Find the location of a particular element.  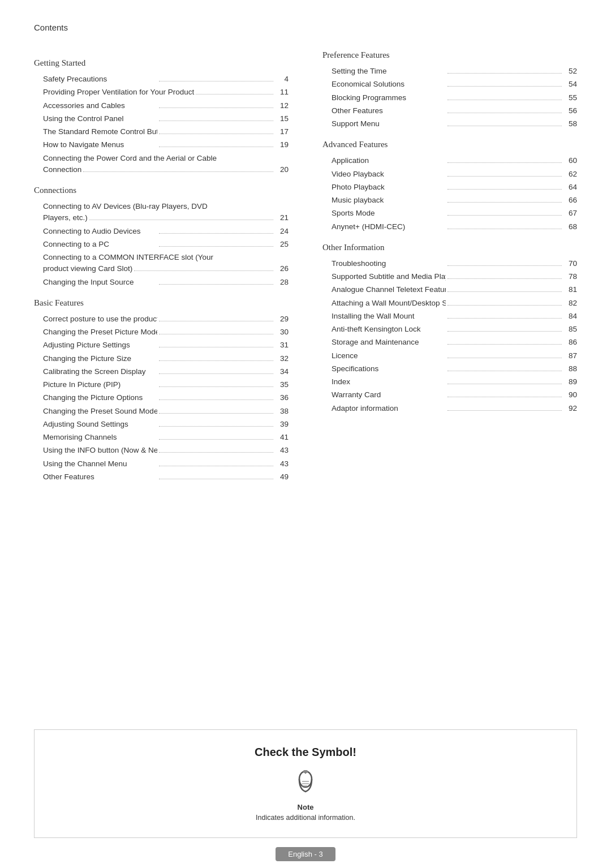

list-item: Memorising Channels 41 is located at coordinates (161, 437).